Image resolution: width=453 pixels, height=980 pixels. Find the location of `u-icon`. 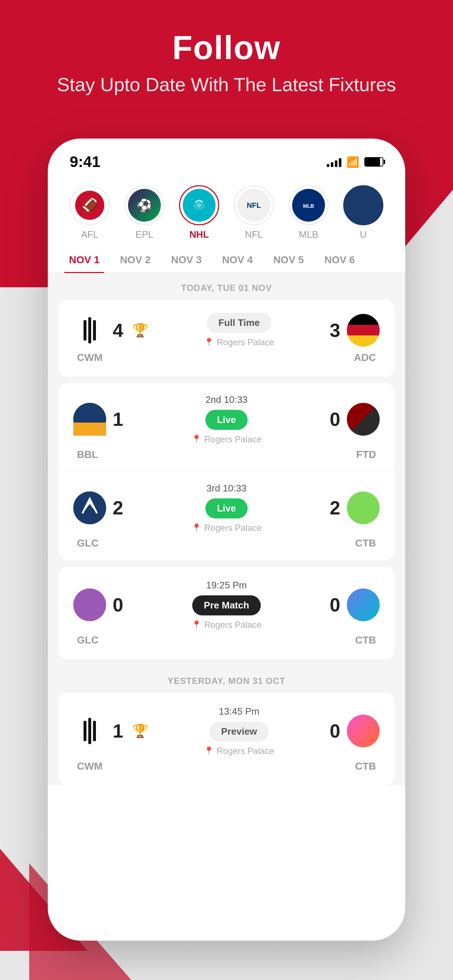

u-icon is located at coordinates (363, 205).